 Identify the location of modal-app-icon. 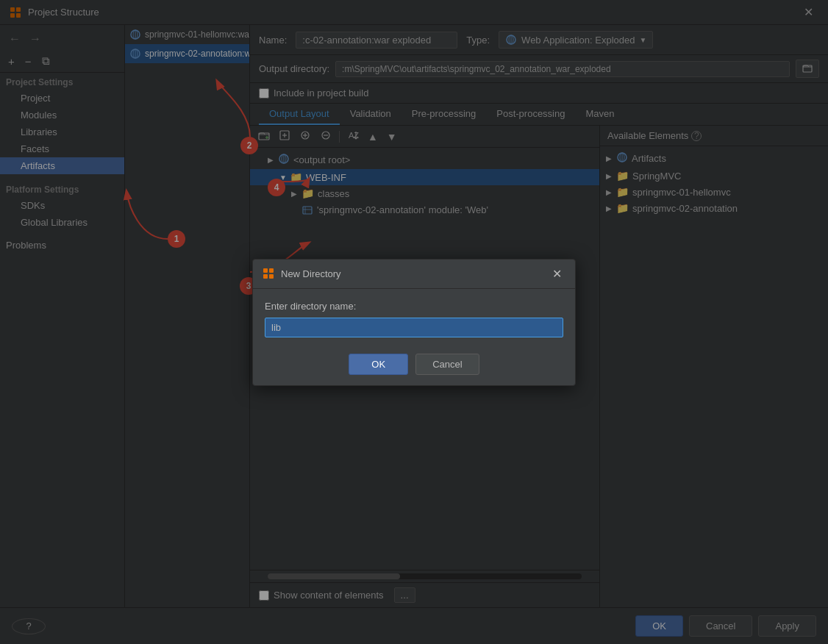
(268, 273).